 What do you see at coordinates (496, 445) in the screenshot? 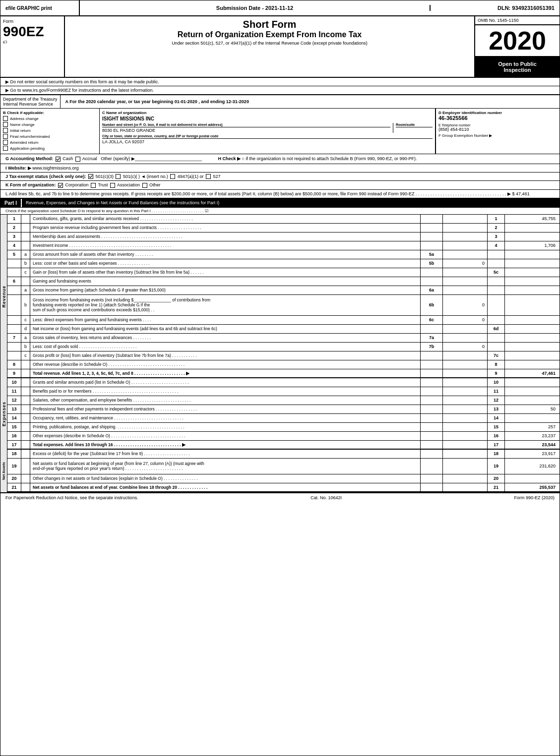
I see `row-linenum: 17` at bounding box center [496, 445].